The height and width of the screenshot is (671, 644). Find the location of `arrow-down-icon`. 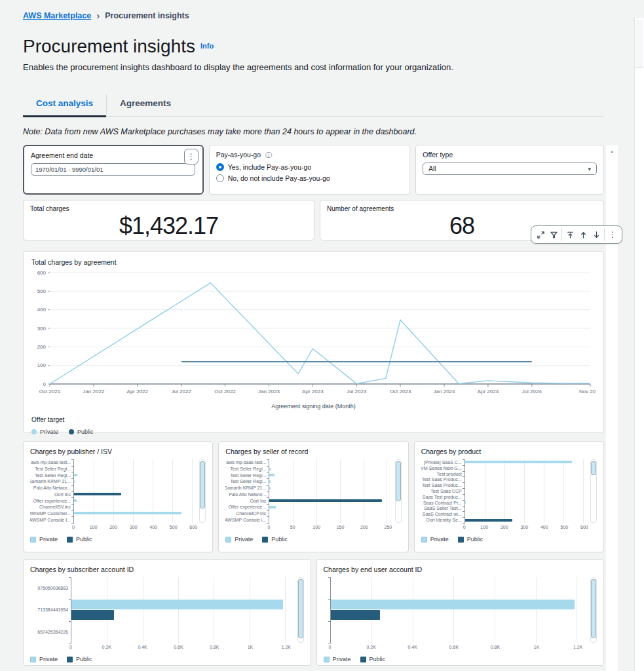

arrow-down-icon is located at coordinates (596, 235).